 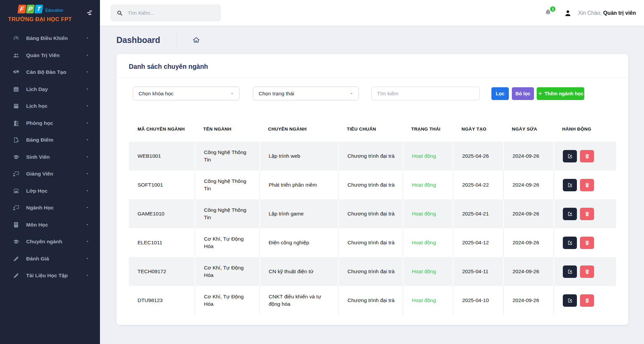 What do you see at coordinates (196, 40) in the screenshot?
I see `home-icon` at bounding box center [196, 40].